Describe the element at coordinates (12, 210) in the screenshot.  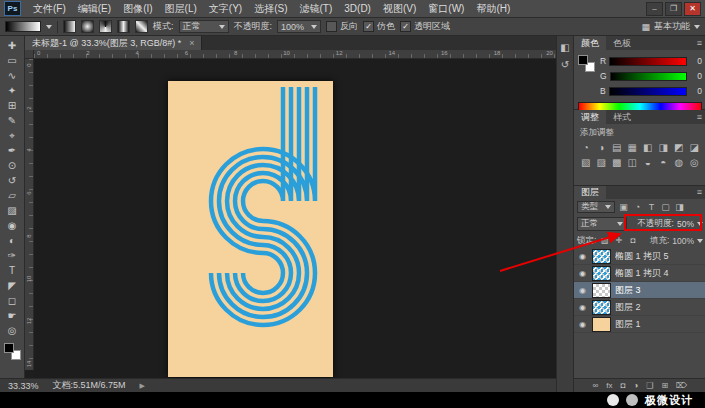
I see `tool-gradient-icon: ▨` at that location.